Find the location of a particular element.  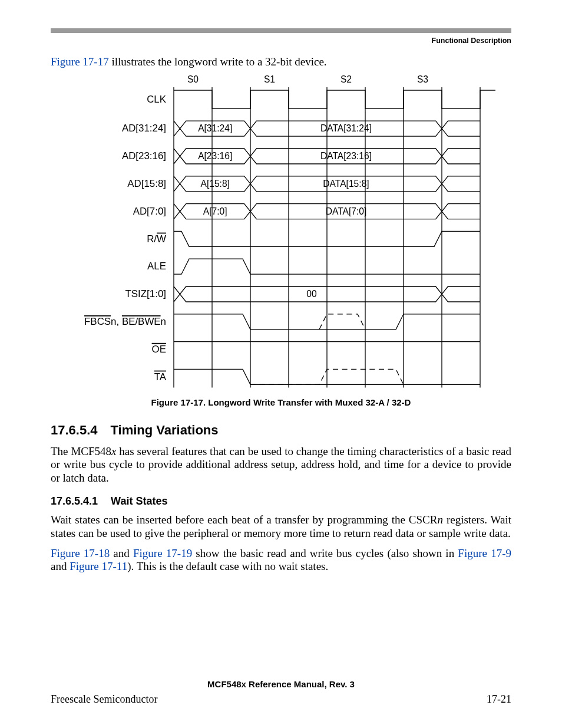

paragraph-timing-variations: The MCF548x has several features that ca… is located at coordinates (281, 465).